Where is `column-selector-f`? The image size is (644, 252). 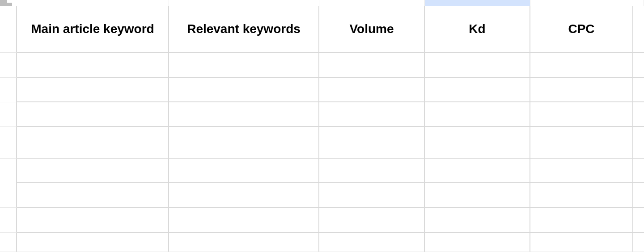
column-selector-f is located at coordinates (639, 3).